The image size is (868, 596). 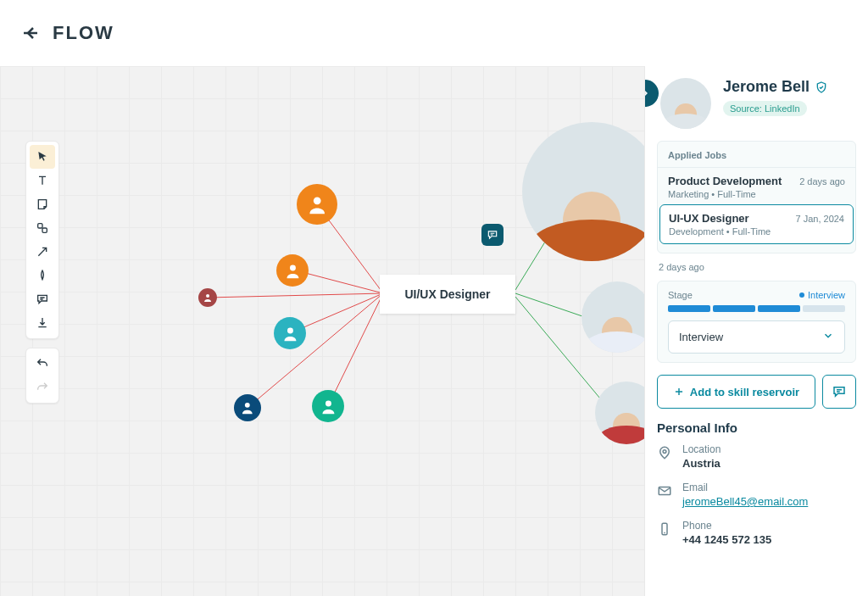 I want to click on email-value: jeromeBell45@email.com, so click(x=745, y=502).